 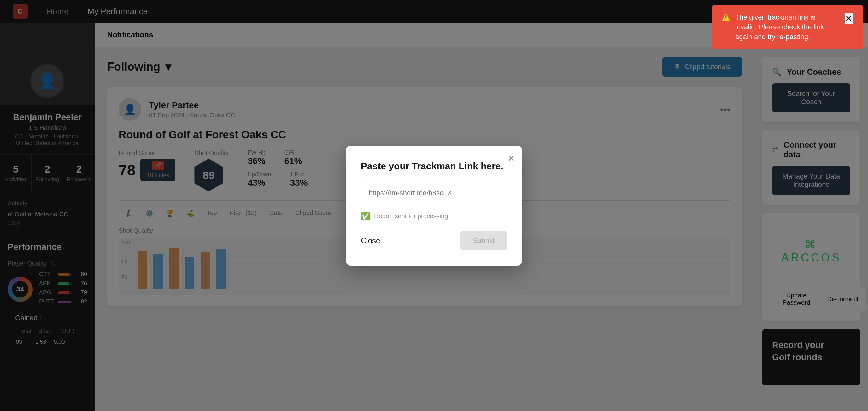 What do you see at coordinates (848, 18) in the screenshot?
I see `toast-close-button: ✕` at bounding box center [848, 18].